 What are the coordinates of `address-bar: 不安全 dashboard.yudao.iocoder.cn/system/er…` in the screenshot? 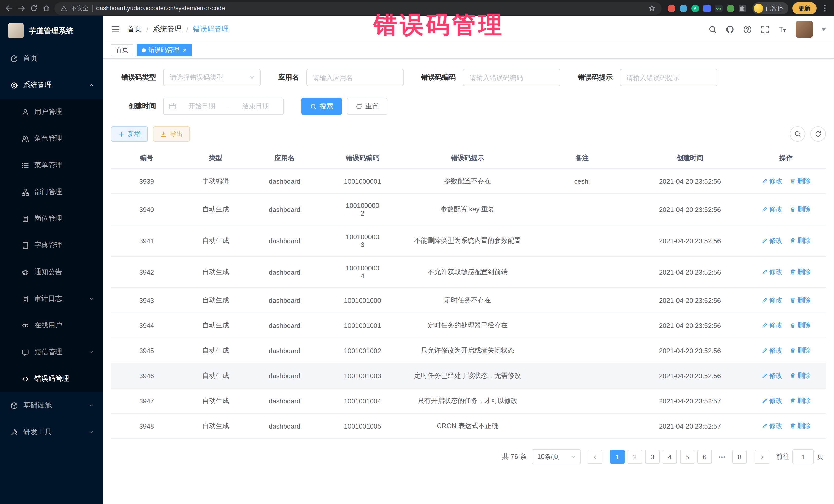 It's located at (358, 8).